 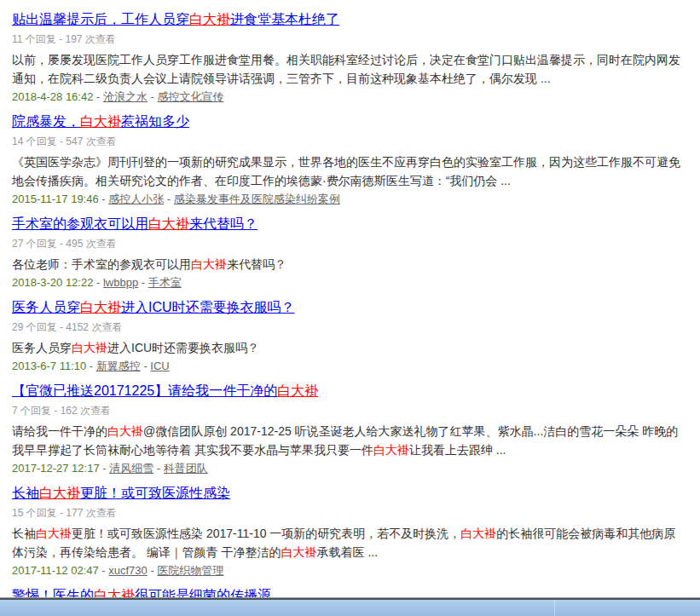 What do you see at coordinates (191, 97) in the screenshot?
I see `forum-link: 感控文化宣传` at bounding box center [191, 97].